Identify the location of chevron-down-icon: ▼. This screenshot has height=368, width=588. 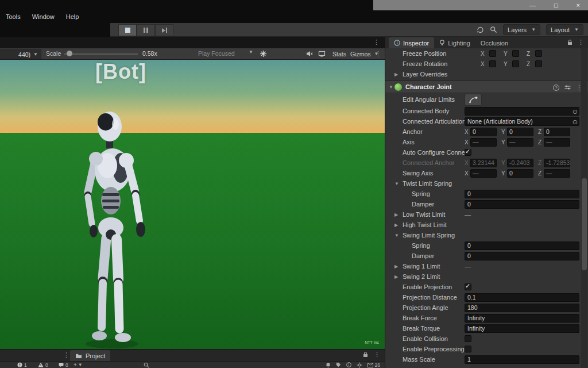
(577, 30).